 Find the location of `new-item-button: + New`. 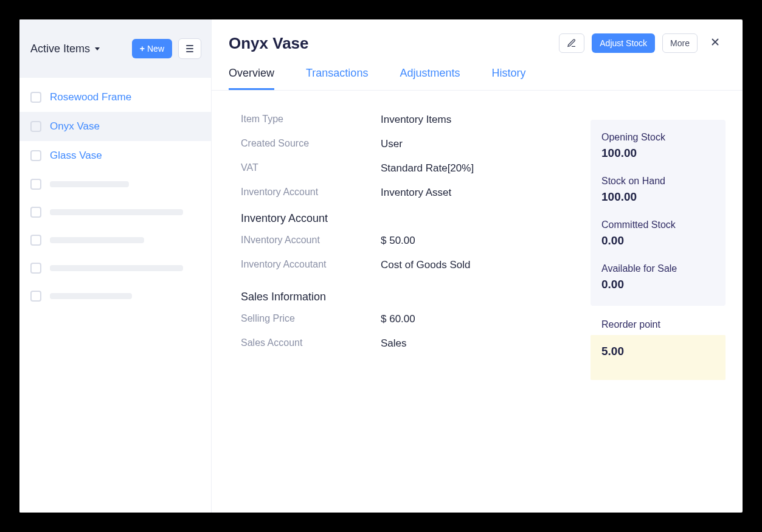

new-item-button: + New is located at coordinates (152, 49).